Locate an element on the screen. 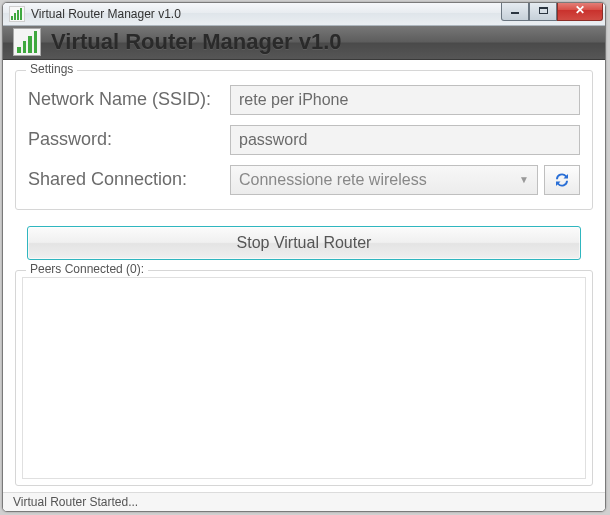 The image size is (610, 515). close-icon: ✕ is located at coordinates (580, 10).